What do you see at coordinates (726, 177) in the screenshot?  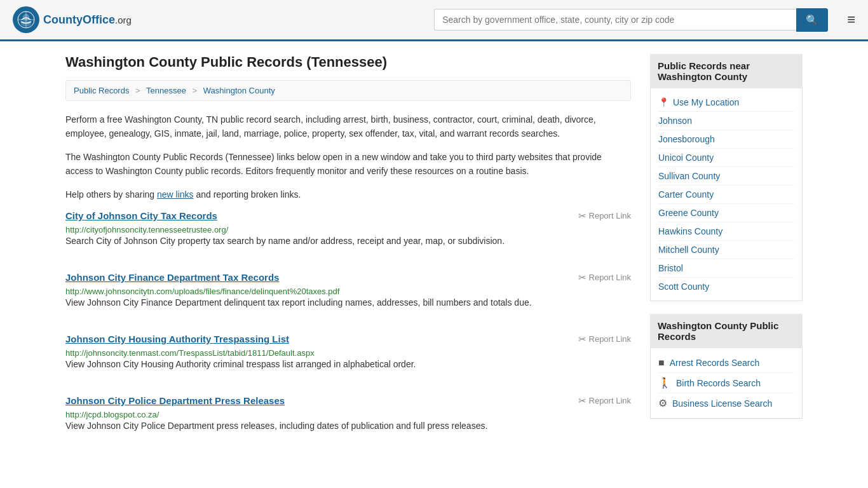 I see `nearby-item: Sullivan County` at bounding box center [726, 177].